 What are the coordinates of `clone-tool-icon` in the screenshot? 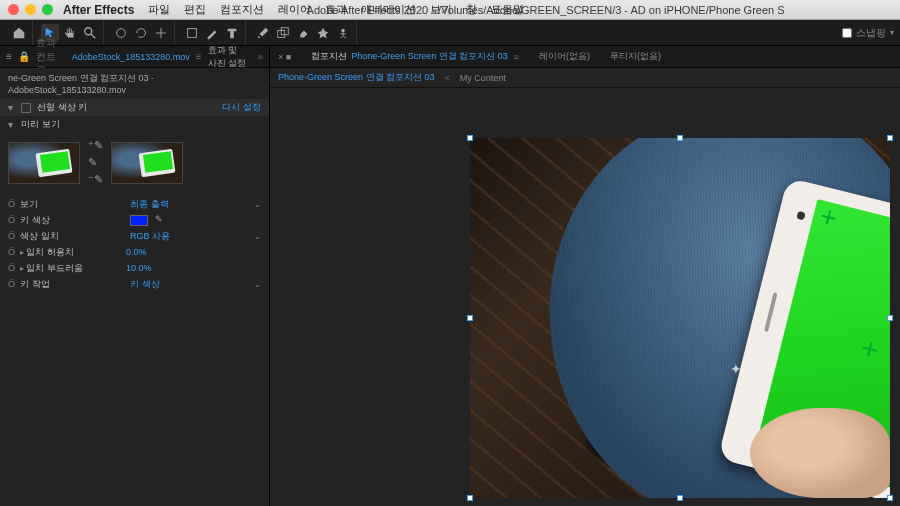 It's located at (283, 33).